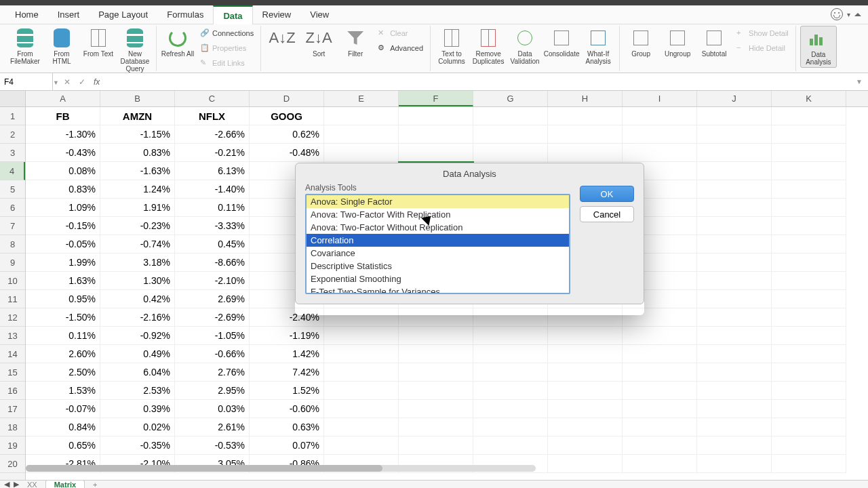 The image size is (868, 488). What do you see at coordinates (63, 281) in the screenshot?
I see `cell-A10: 1.63%` at bounding box center [63, 281].